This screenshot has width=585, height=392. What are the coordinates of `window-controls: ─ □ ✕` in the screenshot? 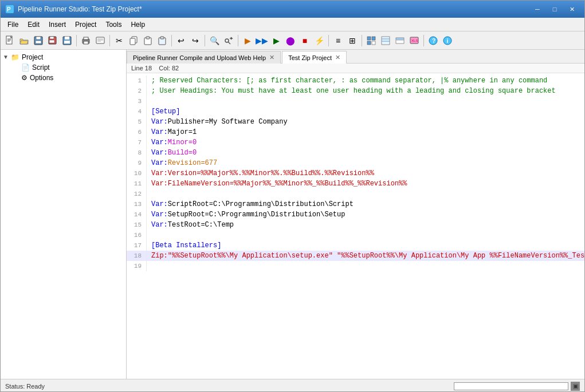 It's located at (555, 9).